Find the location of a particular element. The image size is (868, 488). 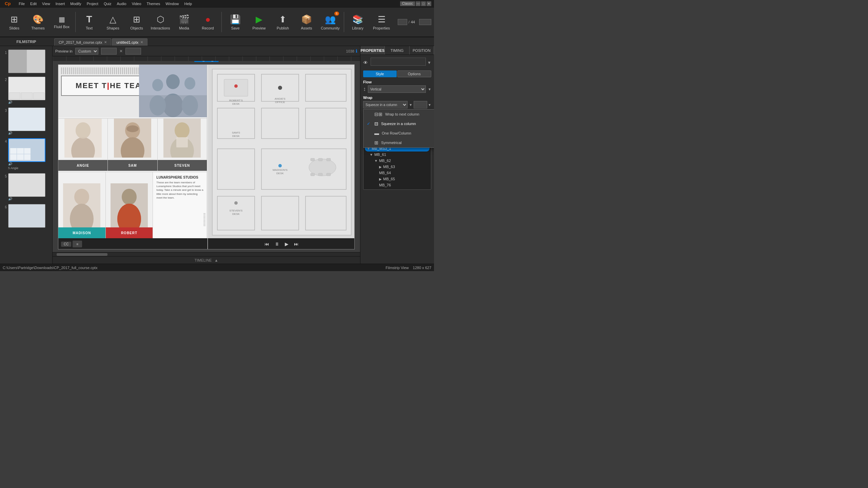

menu-project: Project is located at coordinates (93, 4).